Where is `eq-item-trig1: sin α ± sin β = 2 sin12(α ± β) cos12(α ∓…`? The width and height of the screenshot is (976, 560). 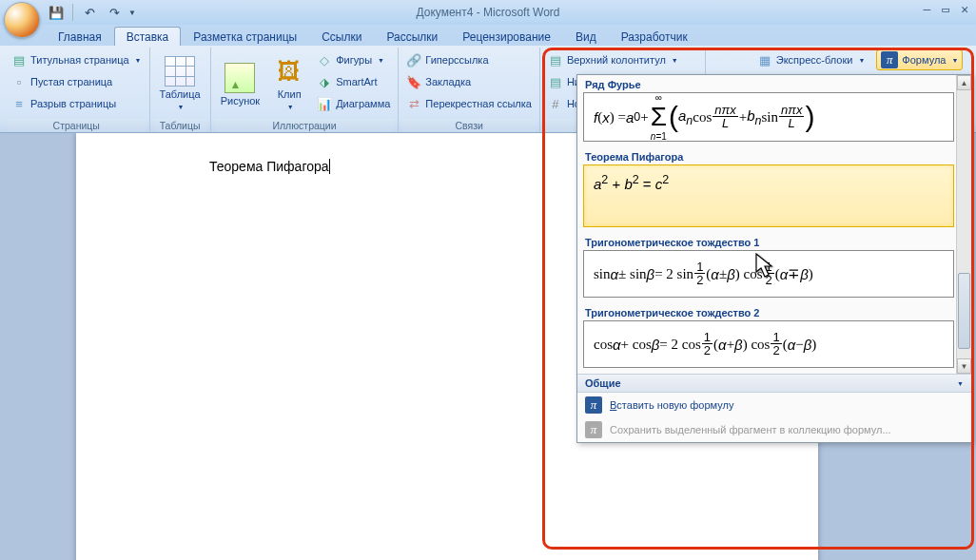 eq-item-trig1: sin α ± sin β = 2 sin12(α ± β) cos12(α ∓… is located at coordinates (769, 274).